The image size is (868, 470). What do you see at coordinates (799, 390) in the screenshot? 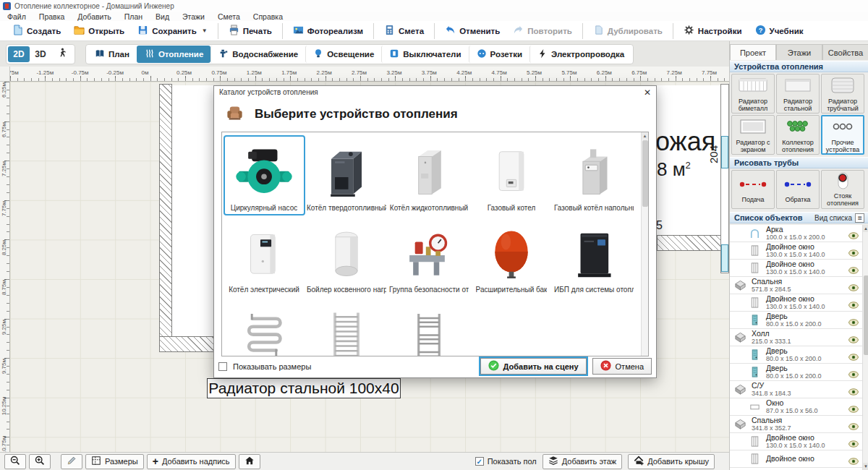
I see `object-list-item: С/У341.8 x 184.3` at bounding box center [799, 390].